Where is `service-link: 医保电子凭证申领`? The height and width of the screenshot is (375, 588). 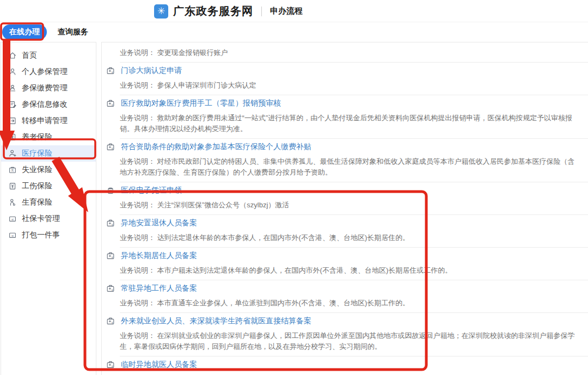
service-link: 医保电子凭证申领 is located at coordinates (151, 190).